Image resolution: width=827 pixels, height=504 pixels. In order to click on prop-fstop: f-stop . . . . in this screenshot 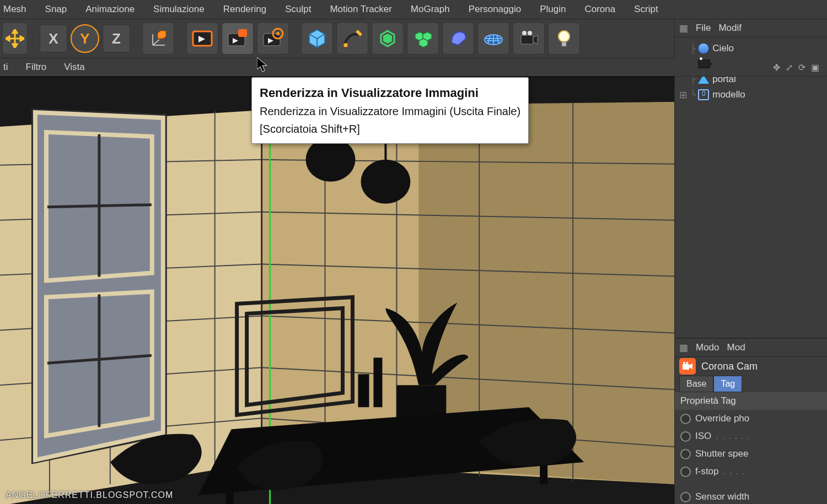, I will do `click(751, 472)`.